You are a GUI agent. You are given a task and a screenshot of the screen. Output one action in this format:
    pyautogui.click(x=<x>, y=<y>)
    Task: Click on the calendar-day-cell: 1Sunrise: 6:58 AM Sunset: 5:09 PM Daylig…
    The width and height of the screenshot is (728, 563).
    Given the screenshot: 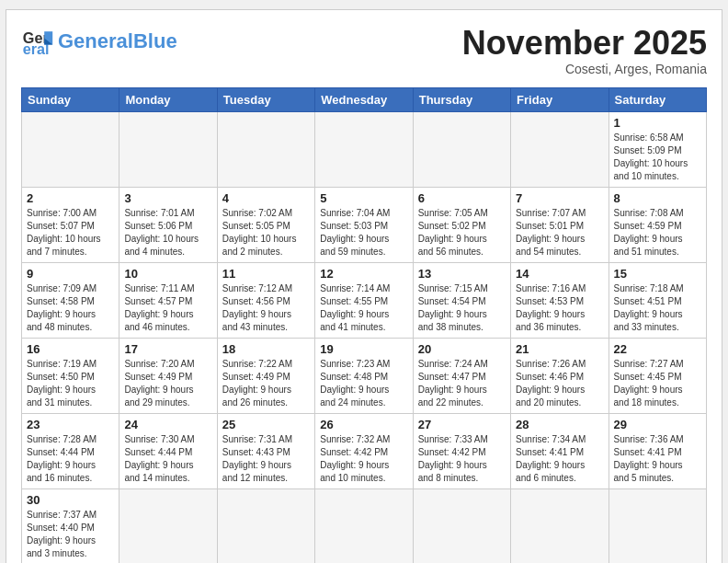 What is the action you would take?
    pyautogui.click(x=657, y=149)
    